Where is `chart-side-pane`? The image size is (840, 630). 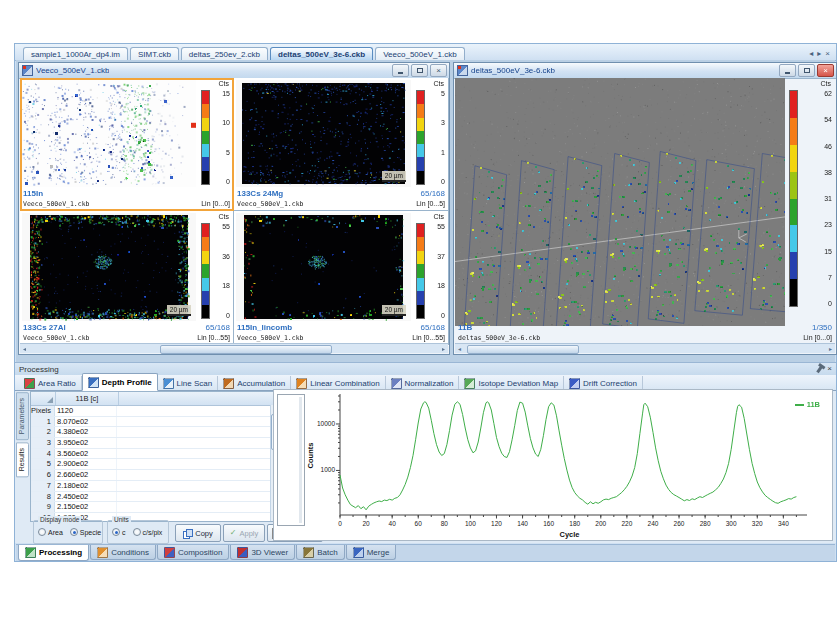 chart-side-pane is located at coordinates (291, 460).